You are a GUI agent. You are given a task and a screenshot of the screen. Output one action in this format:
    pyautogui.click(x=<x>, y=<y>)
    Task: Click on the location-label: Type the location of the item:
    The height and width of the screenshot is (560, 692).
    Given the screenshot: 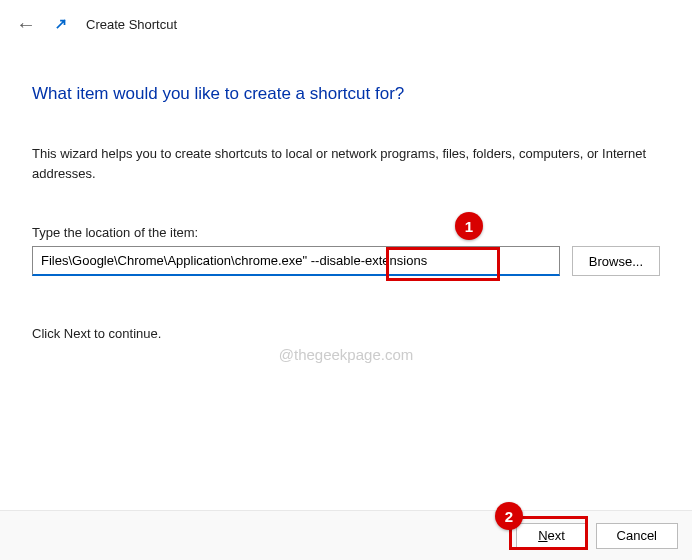 What is the action you would take?
    pyautogui.click(x=346, y=232)
    